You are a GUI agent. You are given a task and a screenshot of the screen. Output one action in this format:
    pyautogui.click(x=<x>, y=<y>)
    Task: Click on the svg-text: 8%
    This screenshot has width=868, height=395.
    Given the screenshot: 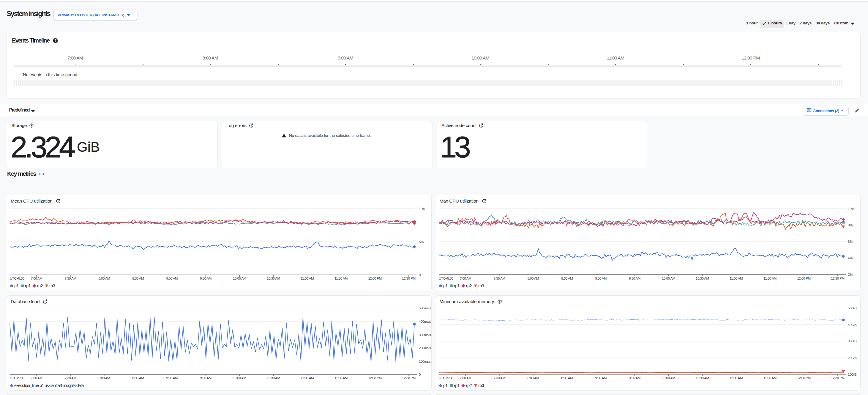 What is the action you would take?
    pyautogui.click(x=850, y=225)
    